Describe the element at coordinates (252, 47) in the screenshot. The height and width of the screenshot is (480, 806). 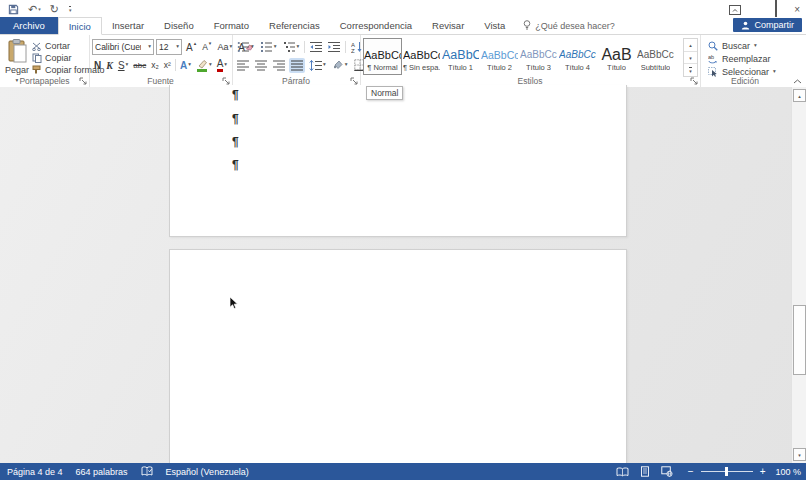
I see `bullets-dropdown-icon: ▾` at that location.